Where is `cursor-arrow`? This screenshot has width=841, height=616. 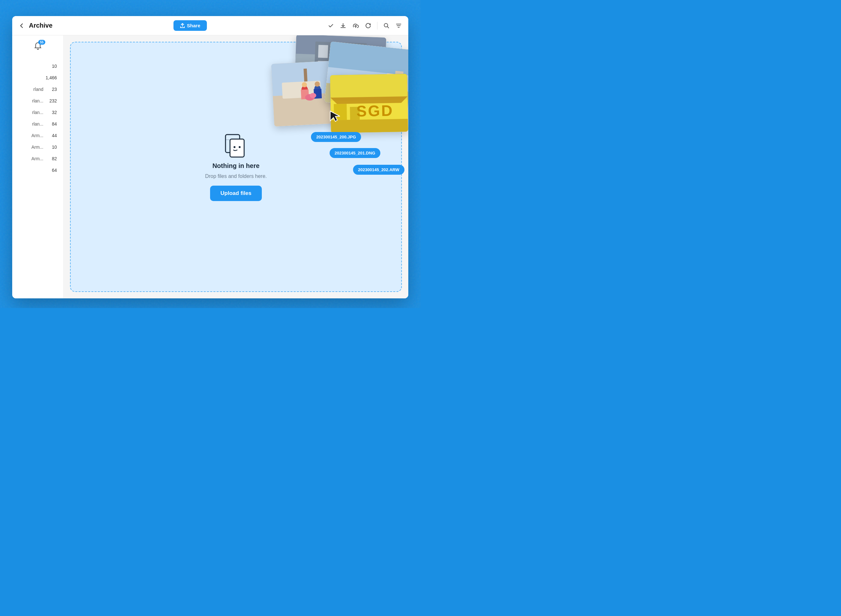 cursor-arrow is located at coordinates (335, 117).